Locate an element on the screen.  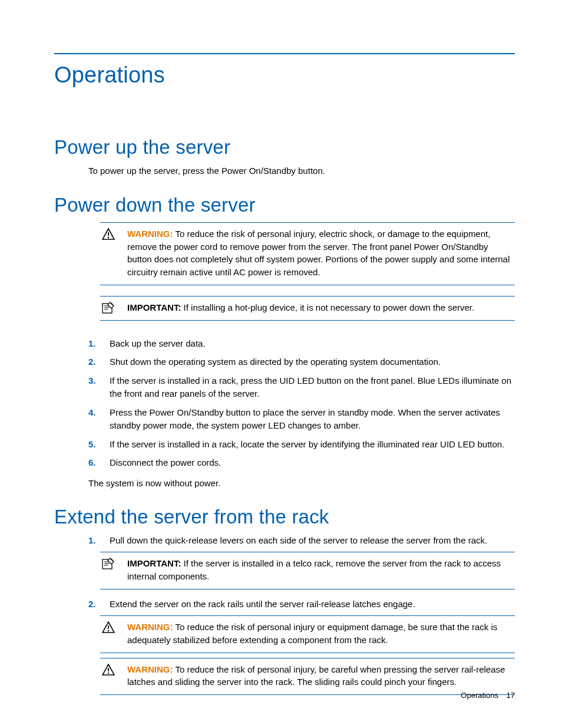
warning-body: To reduce the risk of personal injury, e… is located at coordinates (318, 253).